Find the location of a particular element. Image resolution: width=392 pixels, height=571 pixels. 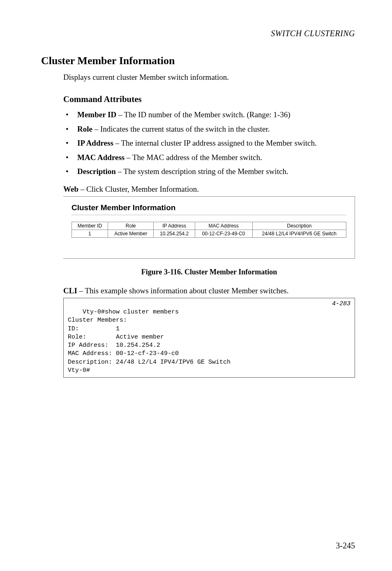

figure-caption: Figure 3-116. Cluster Member Information is located at coordinates (209, 272).